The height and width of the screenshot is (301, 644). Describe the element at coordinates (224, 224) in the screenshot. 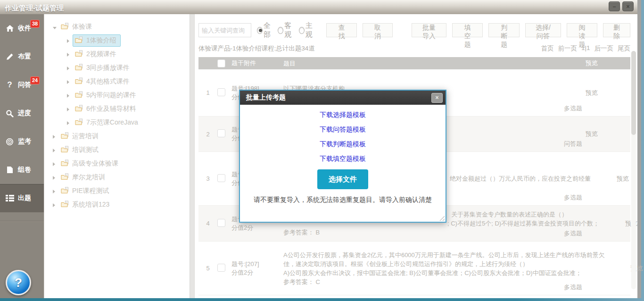

I see `row-checkbox-cell` at that location.